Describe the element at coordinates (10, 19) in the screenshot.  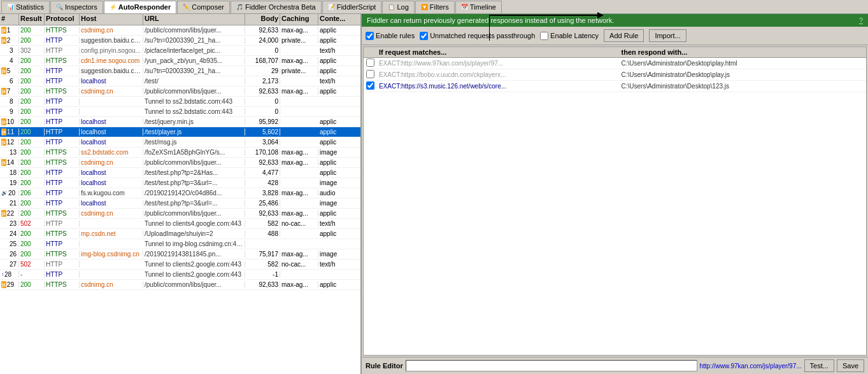
I see `col-header-num: #` at that location.